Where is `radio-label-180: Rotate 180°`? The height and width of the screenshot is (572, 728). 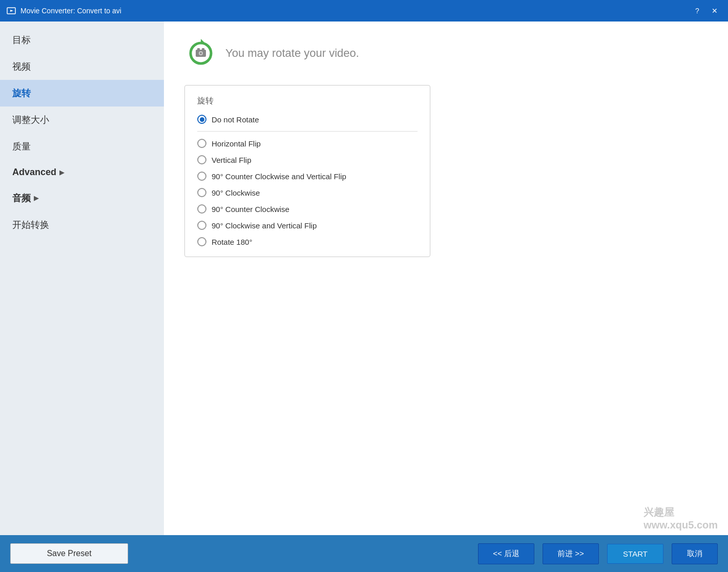
radio-label-180: Rotate 180° is located at coordinates (232, 242).